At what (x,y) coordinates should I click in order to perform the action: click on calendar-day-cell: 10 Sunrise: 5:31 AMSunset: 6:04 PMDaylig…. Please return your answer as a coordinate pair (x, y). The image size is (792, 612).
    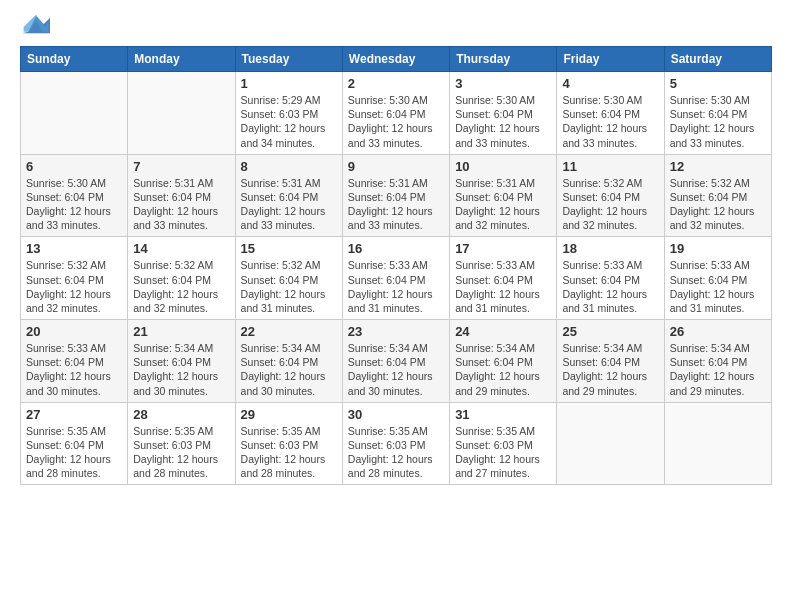
    Looking at the image, I should click on (504, 196).